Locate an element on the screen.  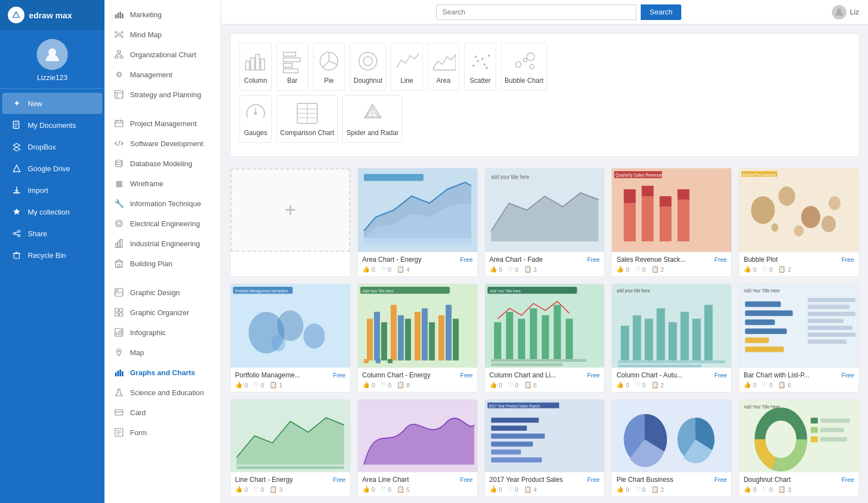
sidebar-item-new: ✦ New is located at coordinates (52, 103).